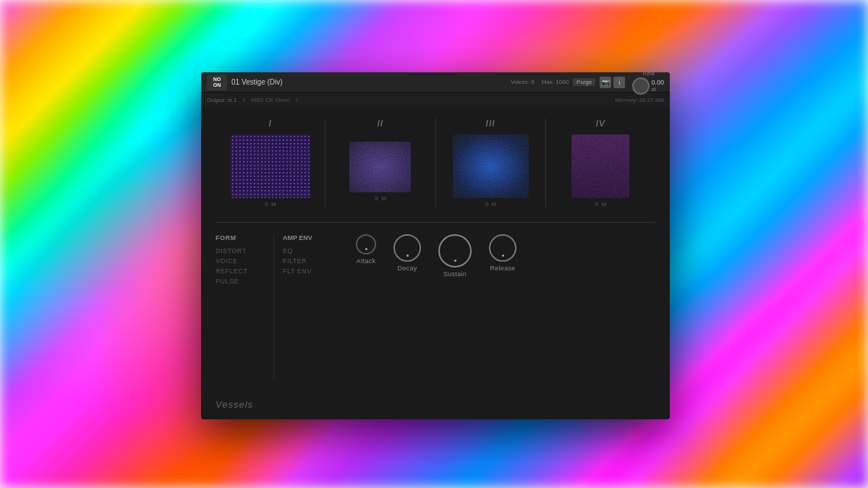 Image resolution: width=868 pixels, height=488 pixels. Describe the element at coordinates (502, 268) in the screenshot. I see `release-label: Release` at that location.